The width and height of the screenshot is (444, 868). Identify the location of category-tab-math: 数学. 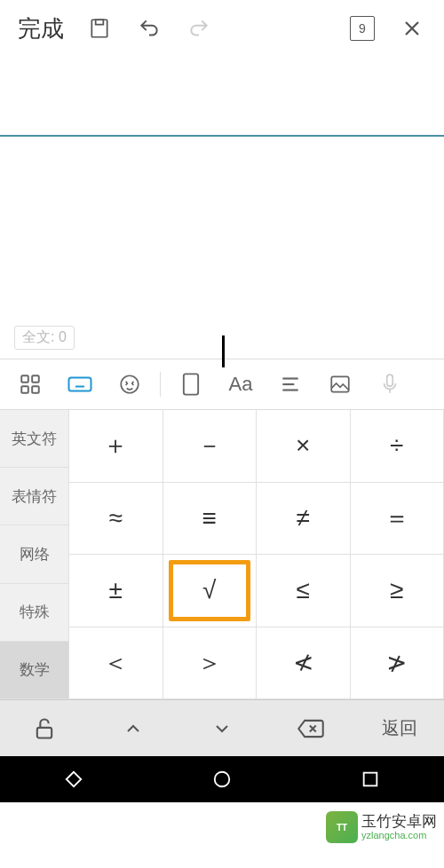
(35, 671).